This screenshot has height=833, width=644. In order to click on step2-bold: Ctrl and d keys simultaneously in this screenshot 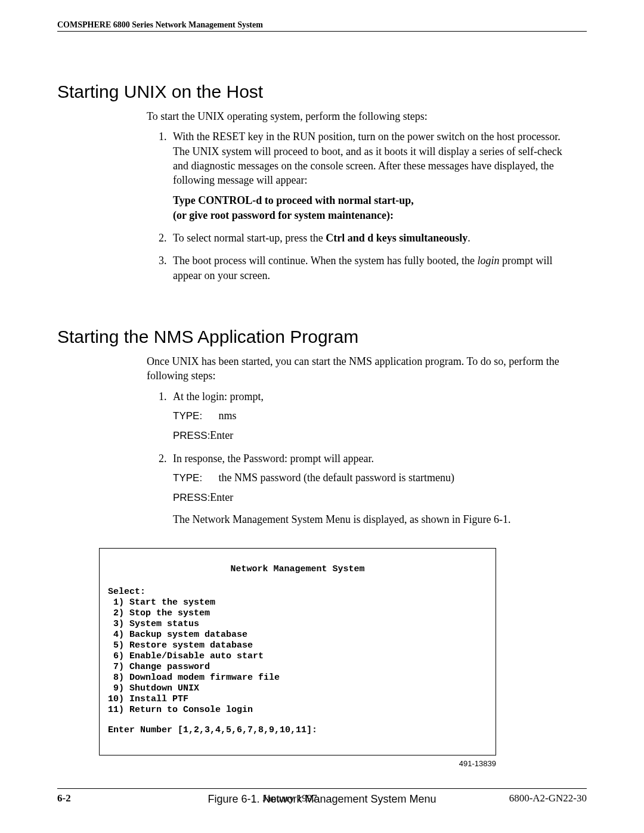, I will do `click(397, 238)`.